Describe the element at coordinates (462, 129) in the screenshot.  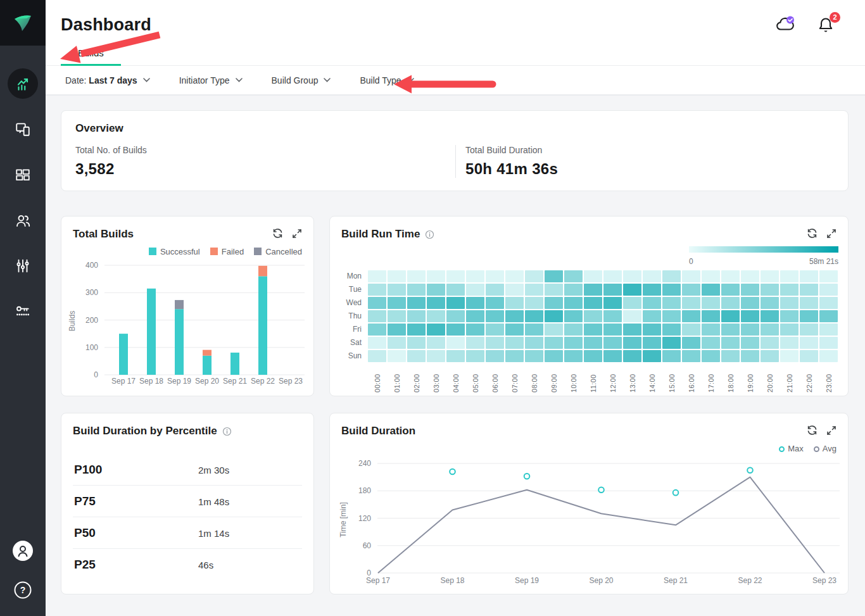
I see `overview-title: Overview` at that location.